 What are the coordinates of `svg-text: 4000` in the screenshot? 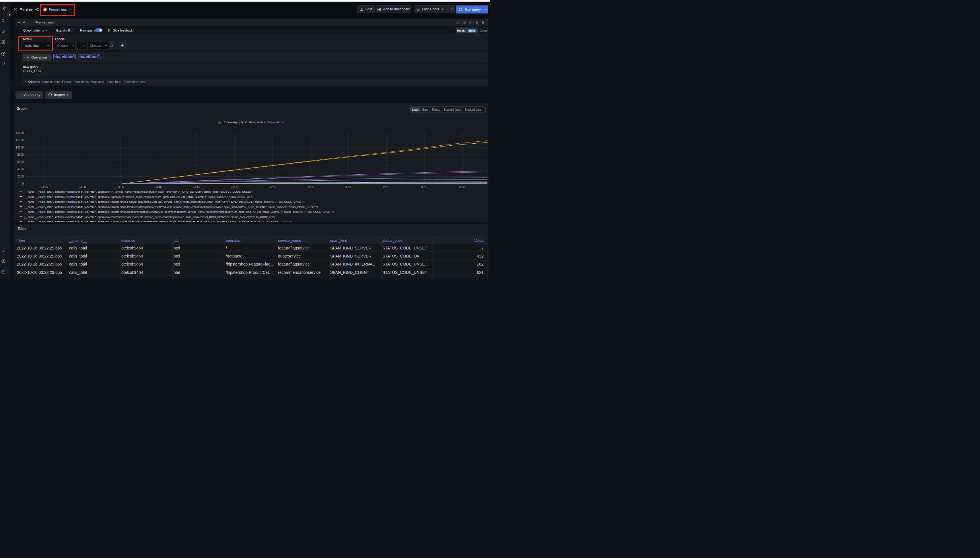 It's located at (21, 169).